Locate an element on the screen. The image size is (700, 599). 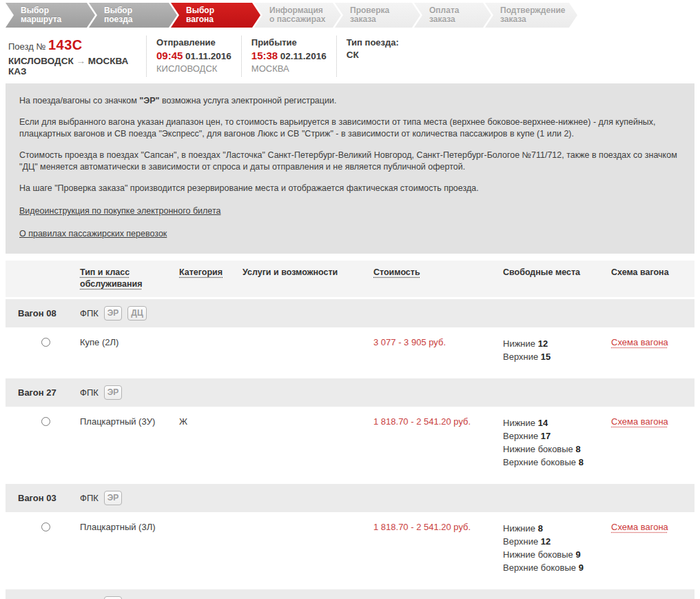
step-payment: Оплата заказа is located at coordinates (453, 15).